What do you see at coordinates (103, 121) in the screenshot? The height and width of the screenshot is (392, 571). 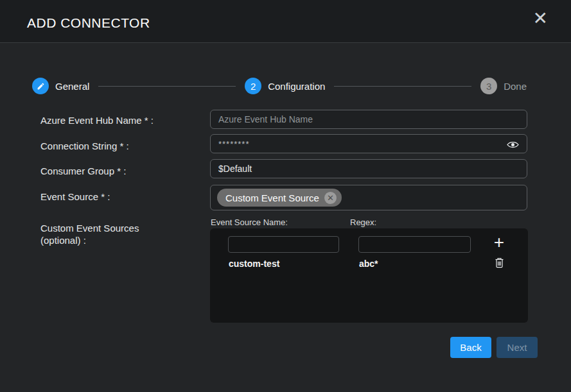 I see `event-hub-name-label: Azure Event Hub Name * :` at bounding box center [103, 121].